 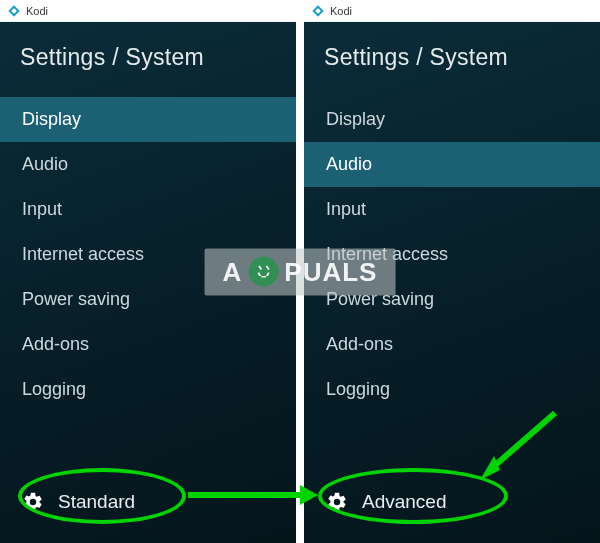 What do you see at coordinates (452, 508) in the screenshot?
I see `settings-level-button: Advanced` at bounding box center [452, 508].